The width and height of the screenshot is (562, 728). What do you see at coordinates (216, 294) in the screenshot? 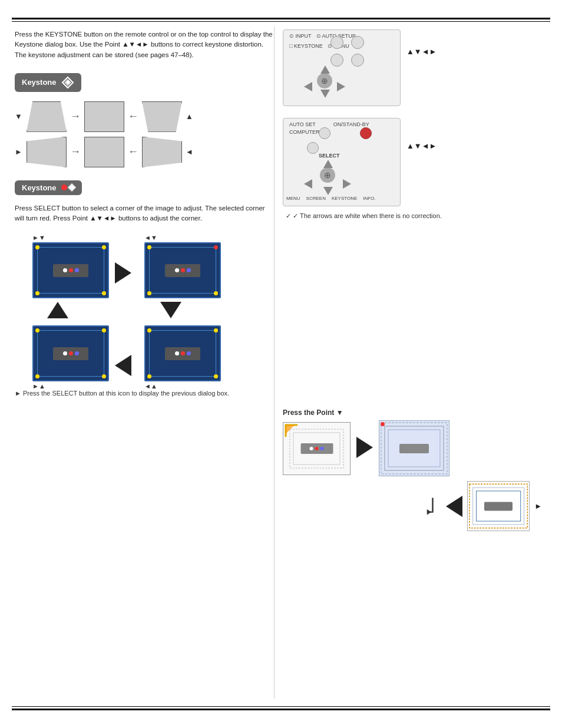
I see `bs-dot-br-tr` at bounding box center [216, 294].